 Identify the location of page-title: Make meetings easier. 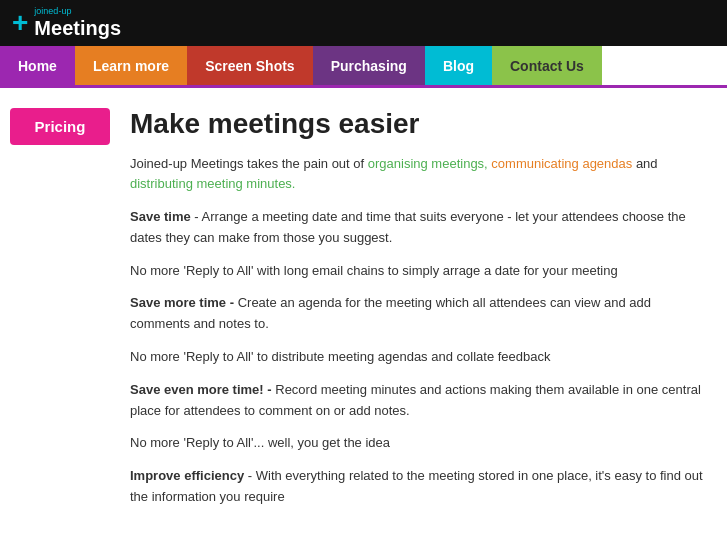
(418, 124).